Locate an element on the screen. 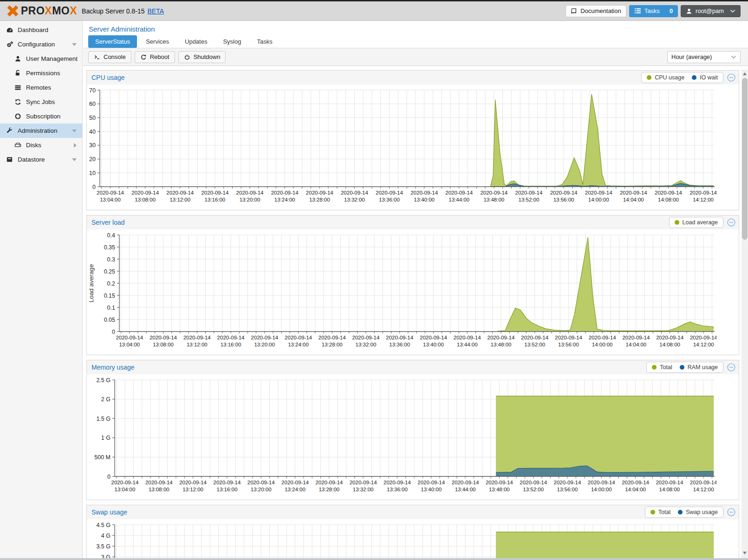 This screenshot has height=560, width=748. book-icon is located at coordinates (574, 11).